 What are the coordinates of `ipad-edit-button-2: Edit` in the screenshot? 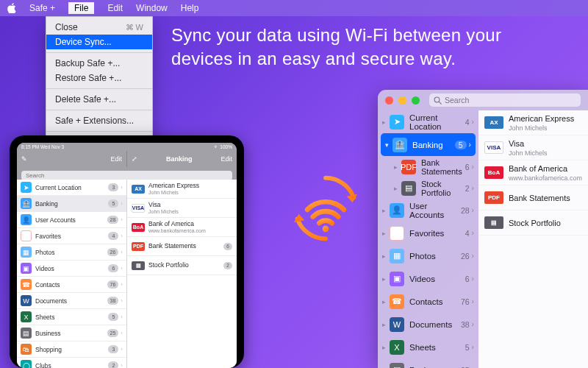 It's located at (226, 159).